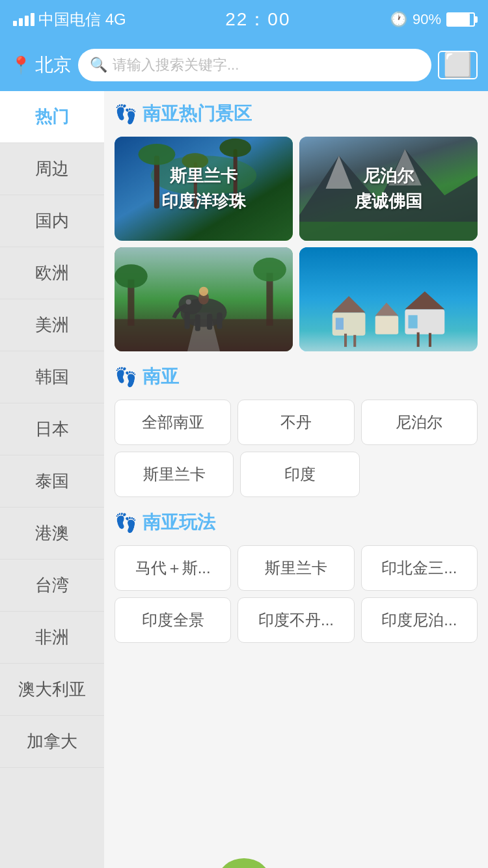  What do you see at coordinates (419, 422) in the screenshot?
I see `tag-label: 尼泊尔` at bounding box center [419, 422].